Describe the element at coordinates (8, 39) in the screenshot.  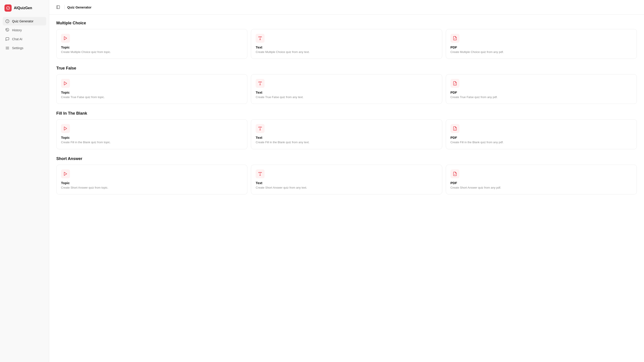
I see `chat-ai-icon` at that location.